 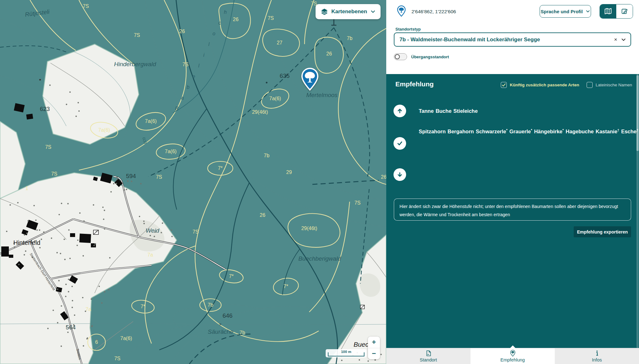 I want to click on app-pin-logo, so click(x=401, y=11).